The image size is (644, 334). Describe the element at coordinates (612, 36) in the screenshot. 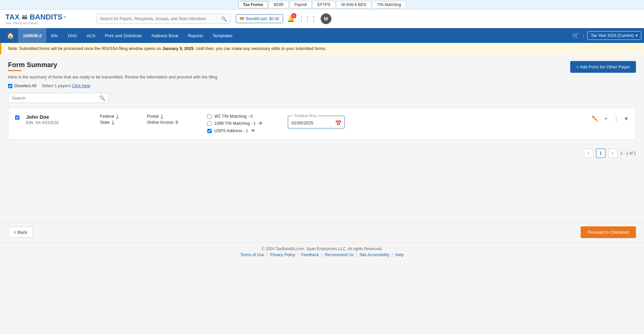

I see `tax-year-label: Tax Year 2024 (Current)` at that location.